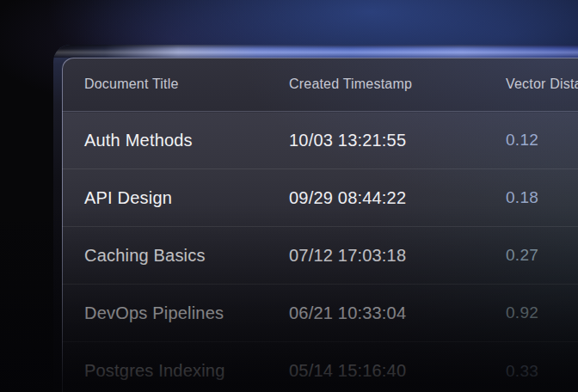  What do you see at coordinates (542, 313) in the screenshot?
I see `vector-distance-cell: 0.92` at bounding box center [542, 313].